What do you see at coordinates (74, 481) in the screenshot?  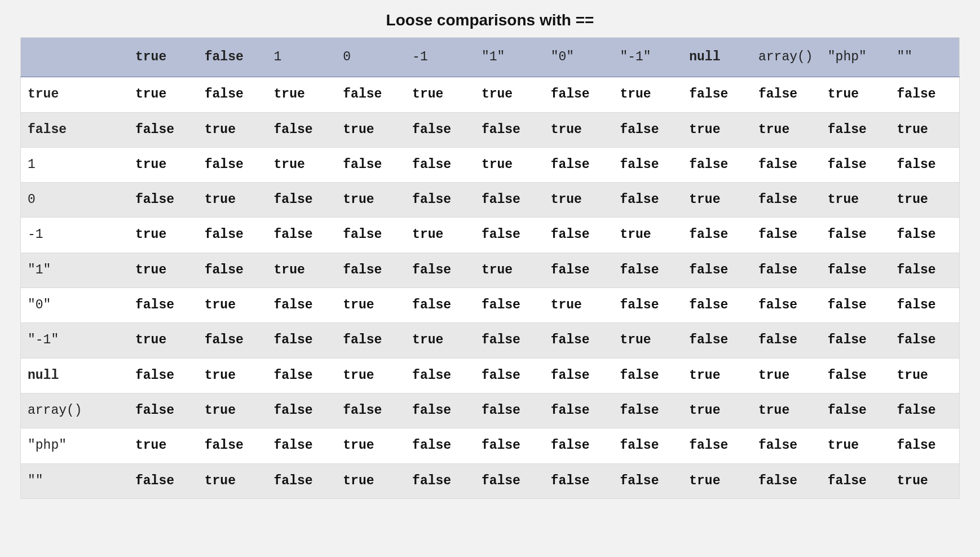 I see `row-header: ""` at bounding box center [74, 481].